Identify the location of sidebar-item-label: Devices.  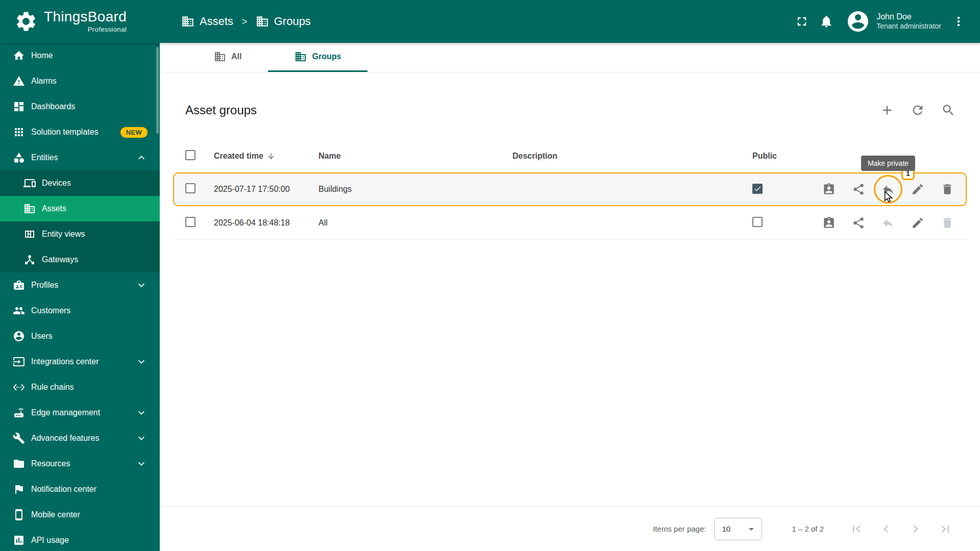
(56, 183).